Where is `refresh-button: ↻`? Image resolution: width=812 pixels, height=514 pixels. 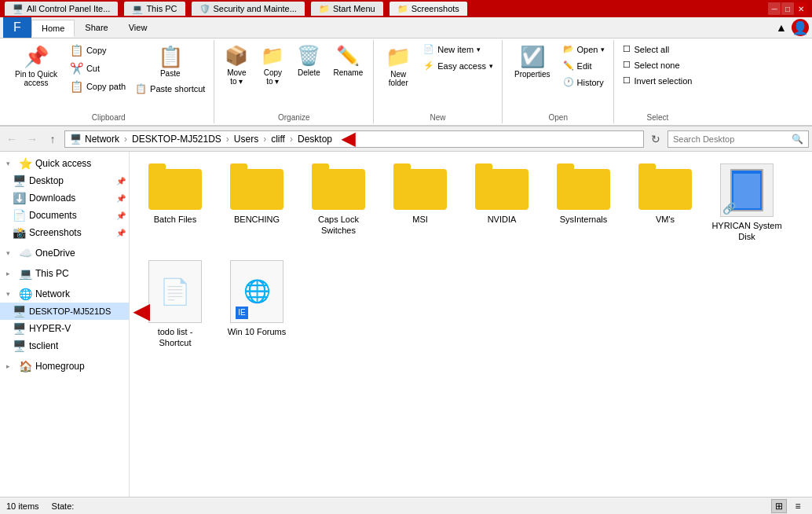
refresh-button: ↻ is located at coordinates (656, 139).